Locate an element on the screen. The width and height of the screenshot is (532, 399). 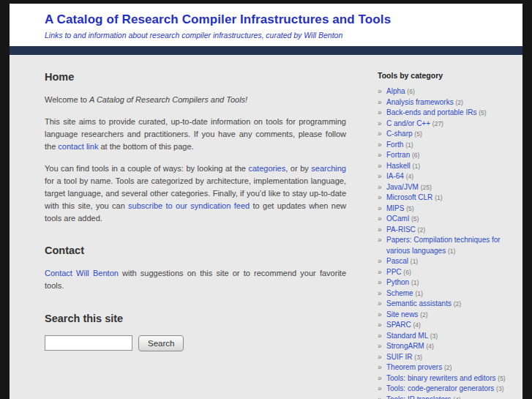
sidebar-category-item: » Back-ends and portable IRs (5) is located at coordinates (443, 113).